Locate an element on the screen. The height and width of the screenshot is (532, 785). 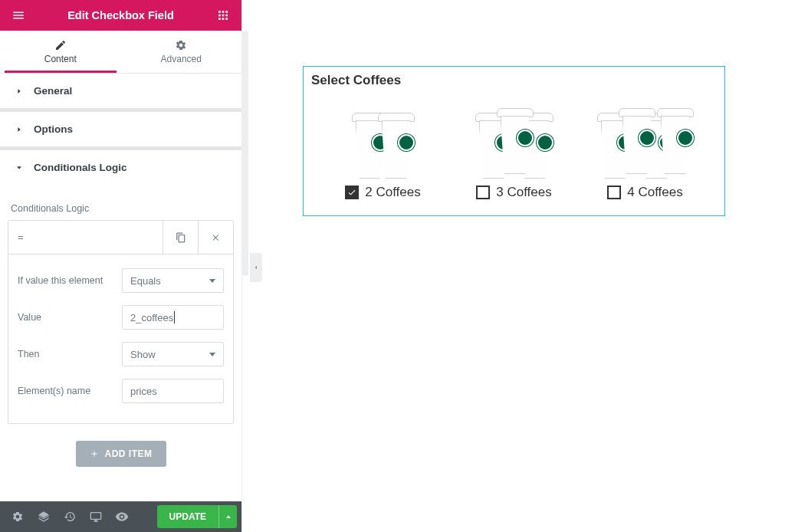
pencil-icon is located at coordinates (61, 45).